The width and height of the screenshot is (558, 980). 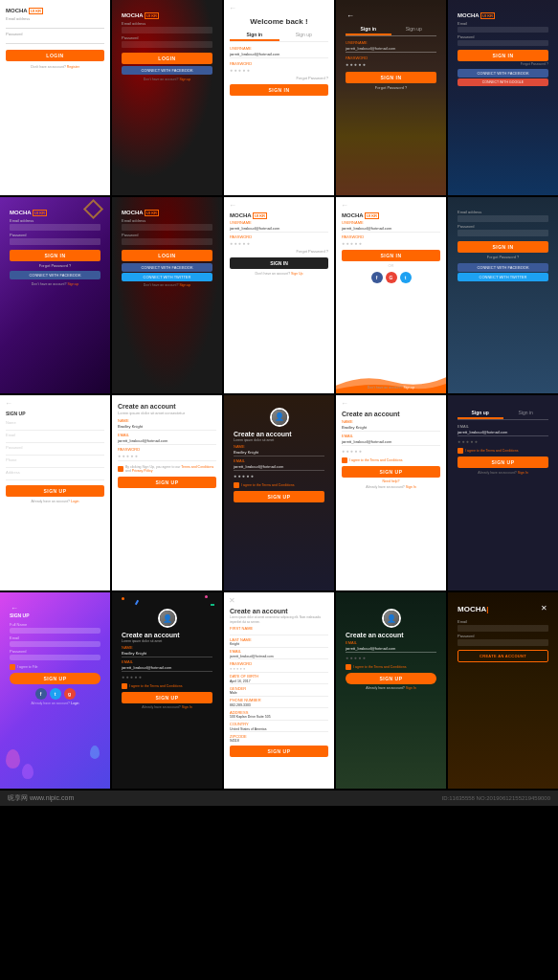 I want to click on signin-btn-r1c5: SIGN IN, so click(x=503, y=56).